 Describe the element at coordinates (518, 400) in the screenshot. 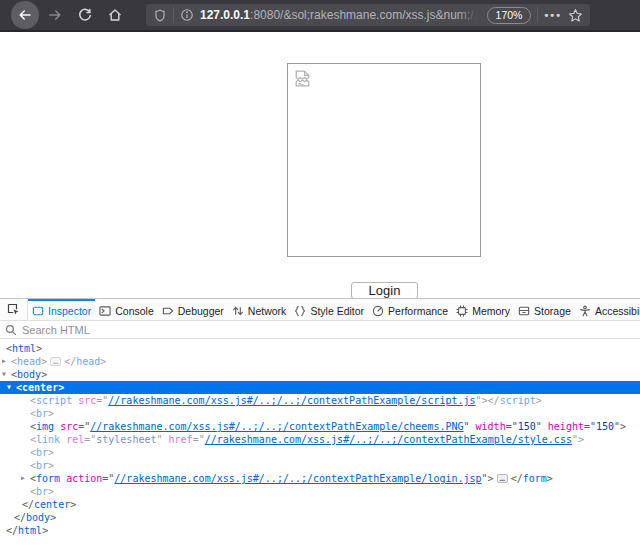

I see `markup-token: script` at that location.